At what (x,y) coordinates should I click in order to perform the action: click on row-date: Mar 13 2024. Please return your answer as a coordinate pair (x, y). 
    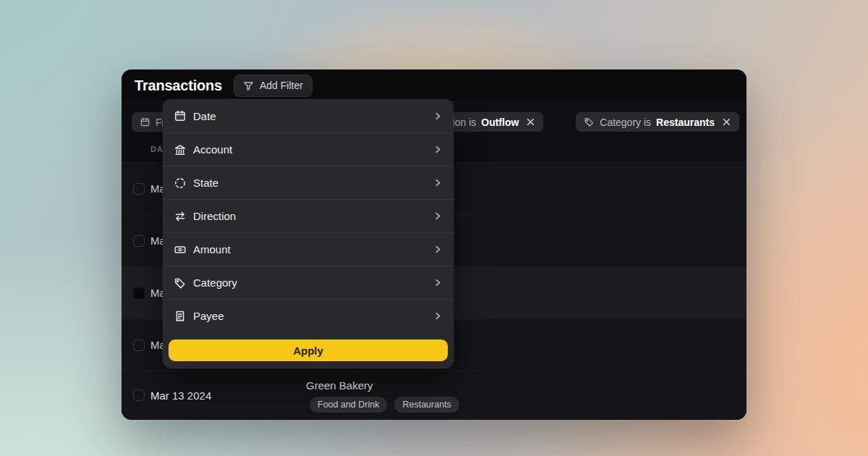
    Looking at the image, I should click on (181, 395).